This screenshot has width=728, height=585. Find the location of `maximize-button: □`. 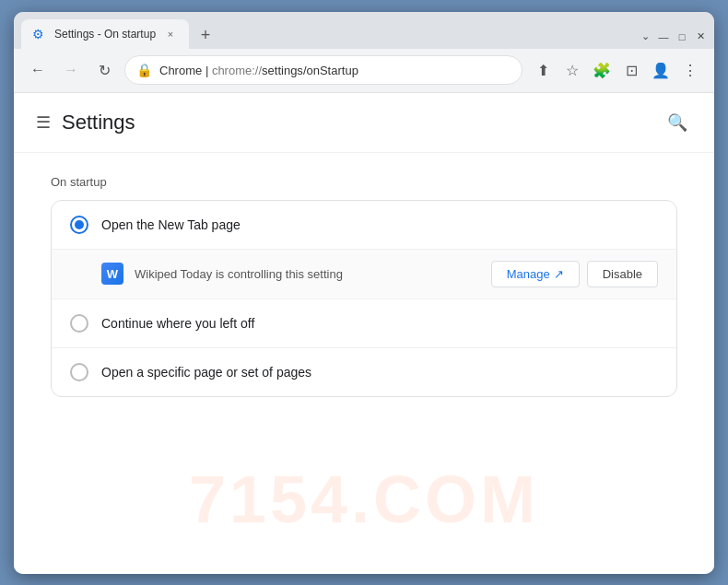

maximize-button: □ is located at coordinates (682, 37).